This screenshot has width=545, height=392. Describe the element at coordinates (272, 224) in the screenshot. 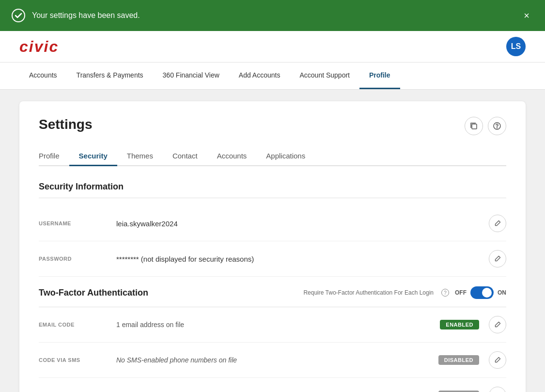

I see `username-row: USERNAME leia.skywalker2024` at that location.